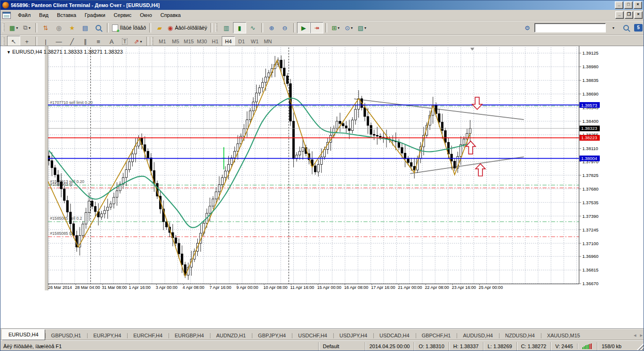  What do you see at coordinates (317, 28) in the screenshot?
I see `chart-shift-button: ↠` at bounding box center [317, 28].